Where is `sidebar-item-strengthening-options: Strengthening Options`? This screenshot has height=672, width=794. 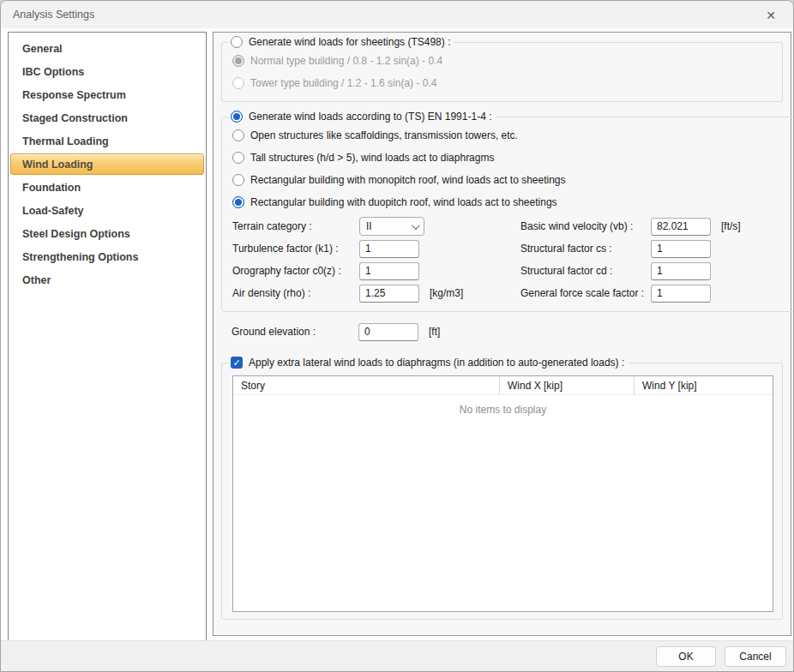 sidebar-item-strengthening-options: Strengthening Options is located at coordinates (107, 257).